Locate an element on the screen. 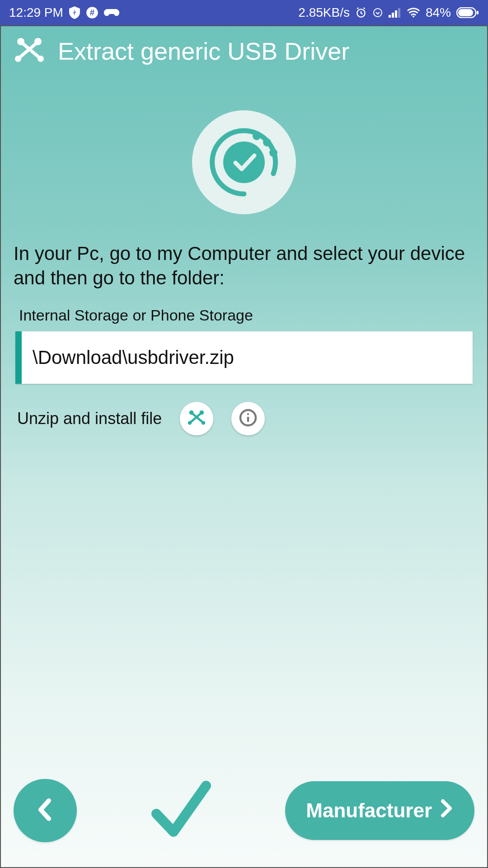  unzip-instruction-label: Unzip and install file is located at coordinates (89, 419).